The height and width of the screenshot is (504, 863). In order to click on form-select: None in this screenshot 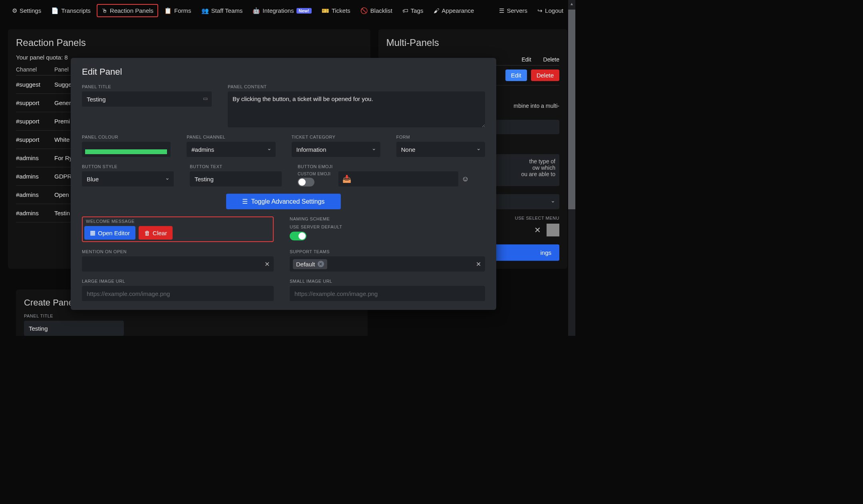, I will do `click(441, 149)`.